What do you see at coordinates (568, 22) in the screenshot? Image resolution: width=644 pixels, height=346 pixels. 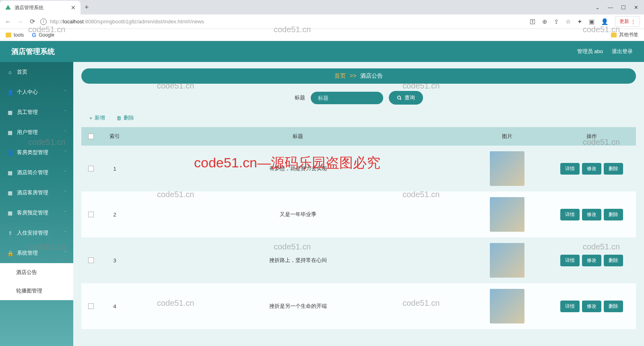 I see `star-icon: ☆` at bounding box center [568, 22].